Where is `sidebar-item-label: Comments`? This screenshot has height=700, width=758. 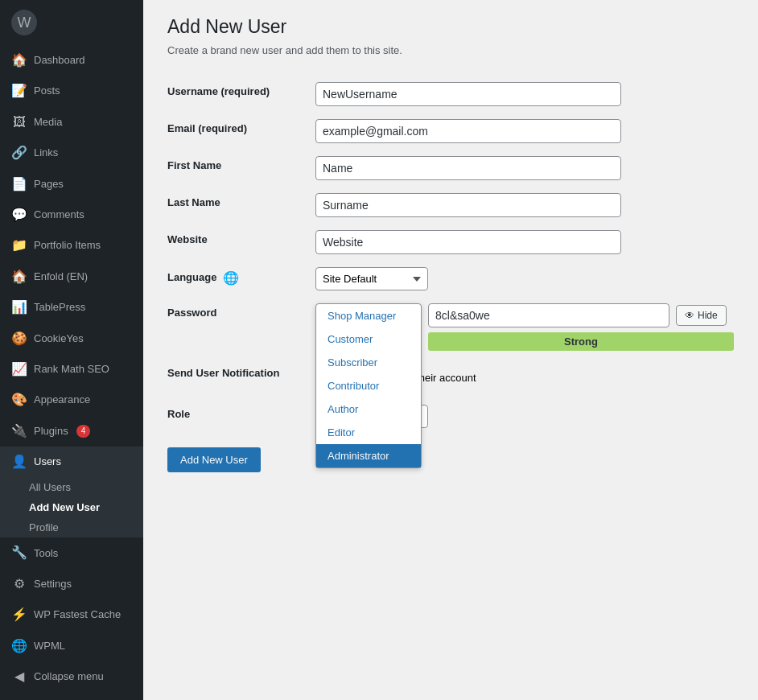
sidebar-item-label: Comments is located at coordinates (60, 215).